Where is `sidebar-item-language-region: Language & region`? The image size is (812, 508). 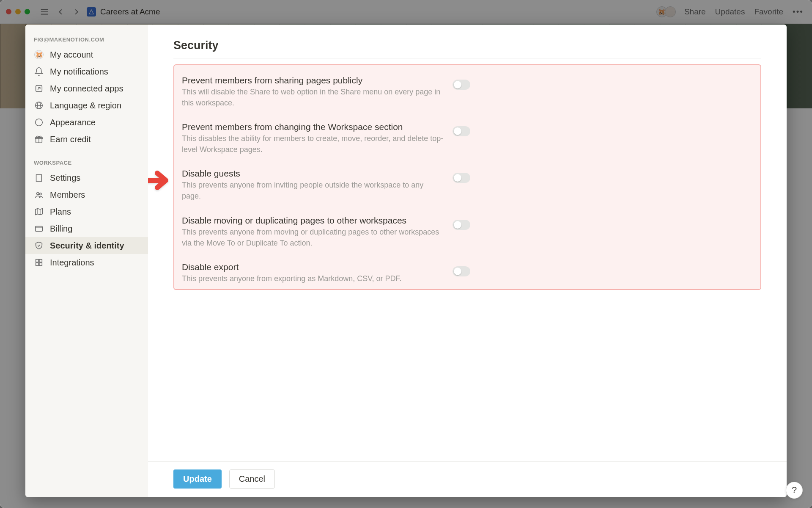
sidebar-item-language-region: Language & region is located at coordinates (87, 105).